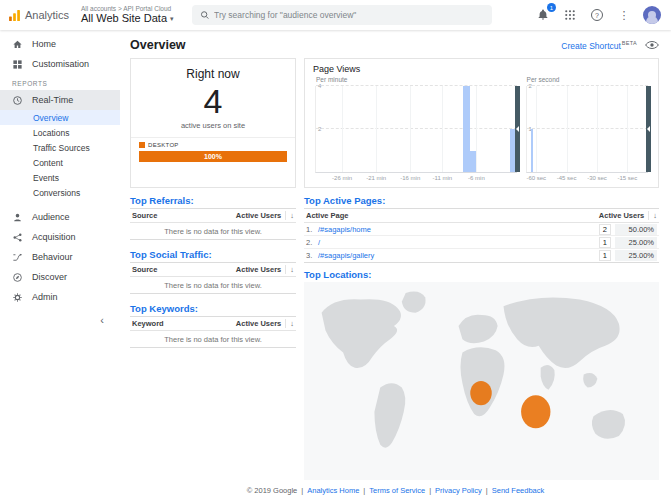  I want to click on sidebar-item-discover: Discover, so click(60, 277).